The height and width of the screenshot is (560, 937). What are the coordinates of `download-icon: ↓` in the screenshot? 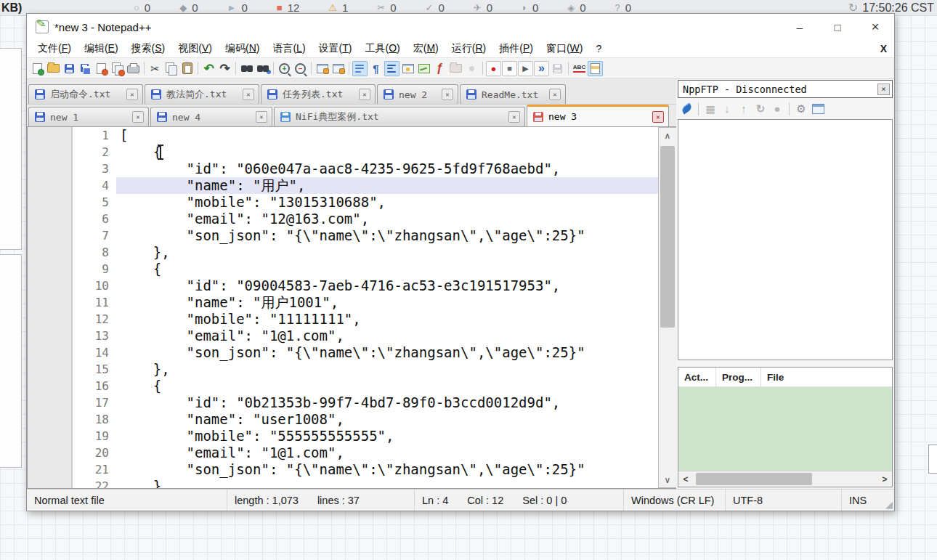 It's located at (727, 109).